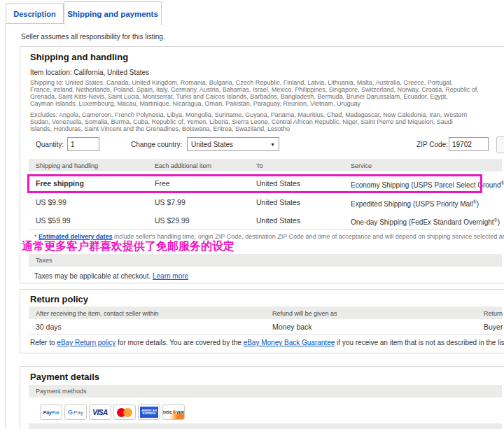  What do you see at coordinates (265, 260) in the screenshot?
I see `taxes-header-bar: Taxes` at bounding box center [265, 260].